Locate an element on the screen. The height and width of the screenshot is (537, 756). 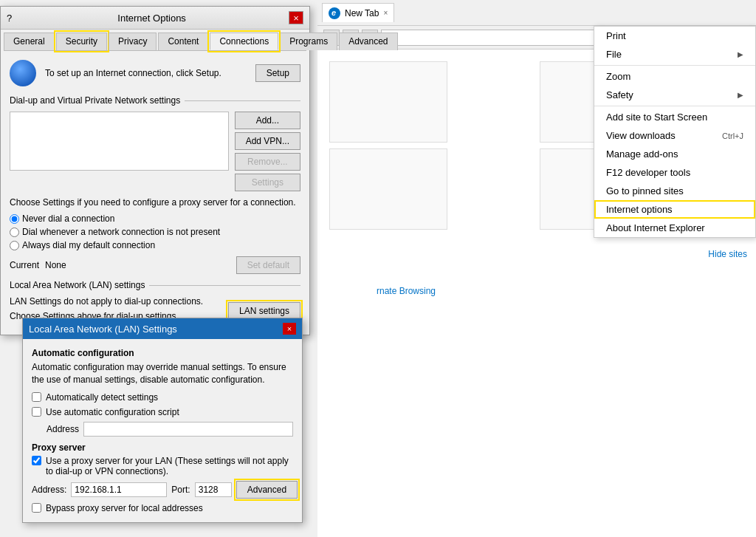
dialog-close-button: × is located at coordinates (296, 18).